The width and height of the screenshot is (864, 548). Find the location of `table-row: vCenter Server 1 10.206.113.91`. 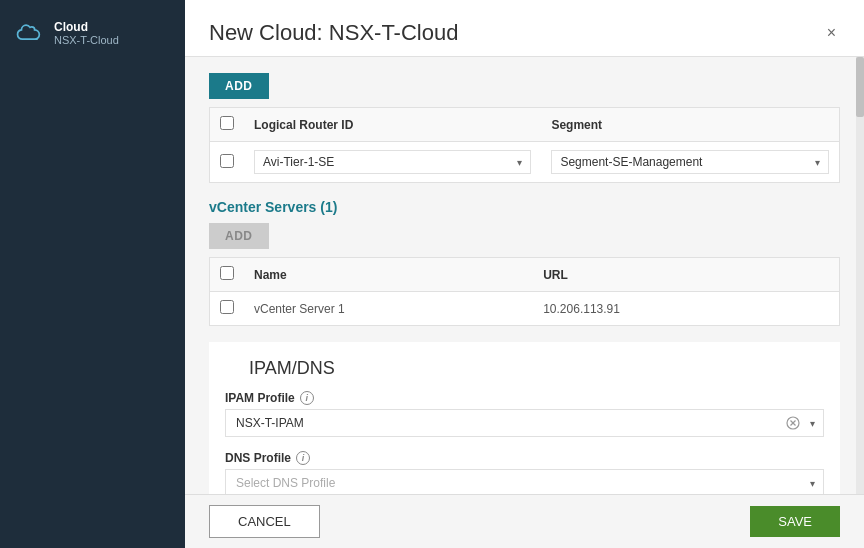

table-row: vCenter Server 1 10.206.113.91 is located at coordinates (525, 309).